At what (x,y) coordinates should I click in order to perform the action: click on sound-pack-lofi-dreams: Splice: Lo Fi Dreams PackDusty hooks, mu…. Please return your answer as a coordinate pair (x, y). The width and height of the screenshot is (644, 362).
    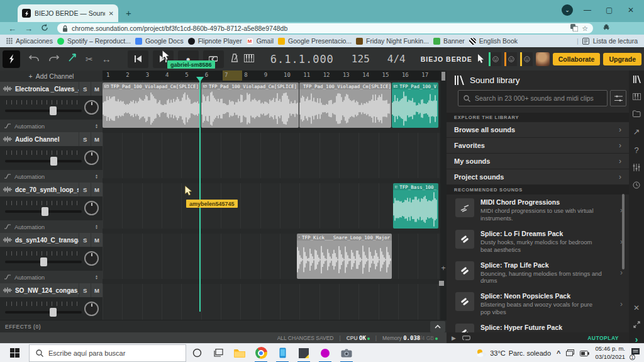
    Looking at the image, I should click on (538, 242).